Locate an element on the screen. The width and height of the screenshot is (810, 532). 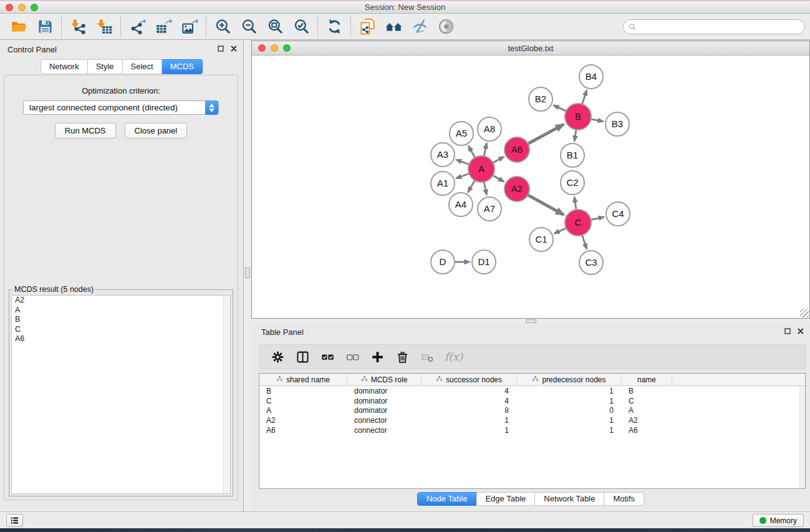
graph-edge-A2-C is located at coordinates (546, 205).